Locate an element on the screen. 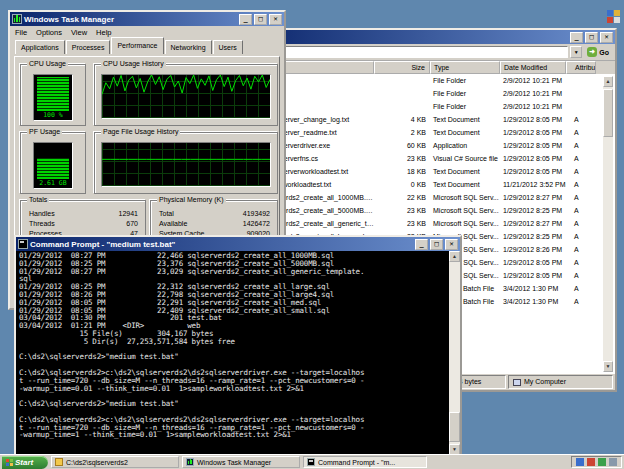 The height and width of the screenshot is (469, 624). file-type: Visual C# Source file is located at coordinates (465, 158).